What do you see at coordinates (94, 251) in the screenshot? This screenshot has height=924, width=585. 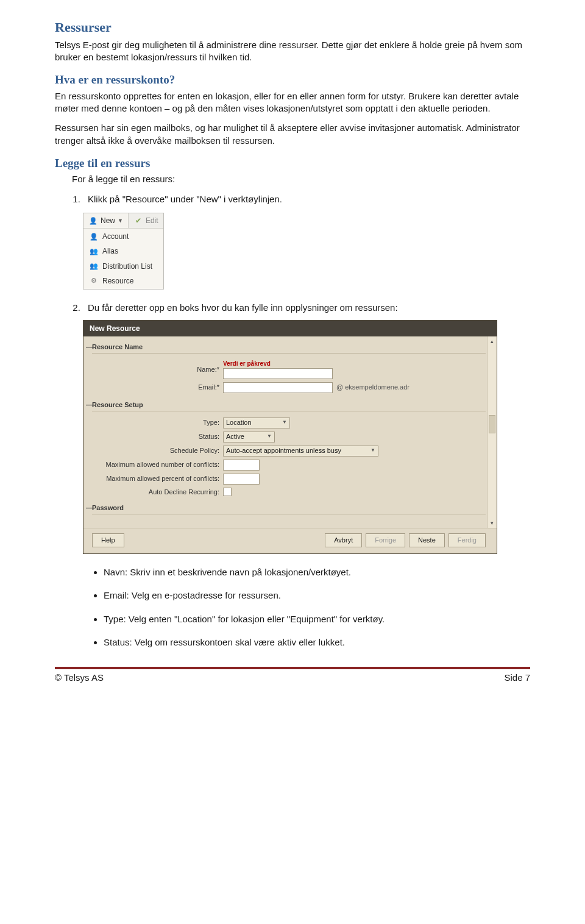 I see `alias-icon: 👥` at bounding box center [94, 251].